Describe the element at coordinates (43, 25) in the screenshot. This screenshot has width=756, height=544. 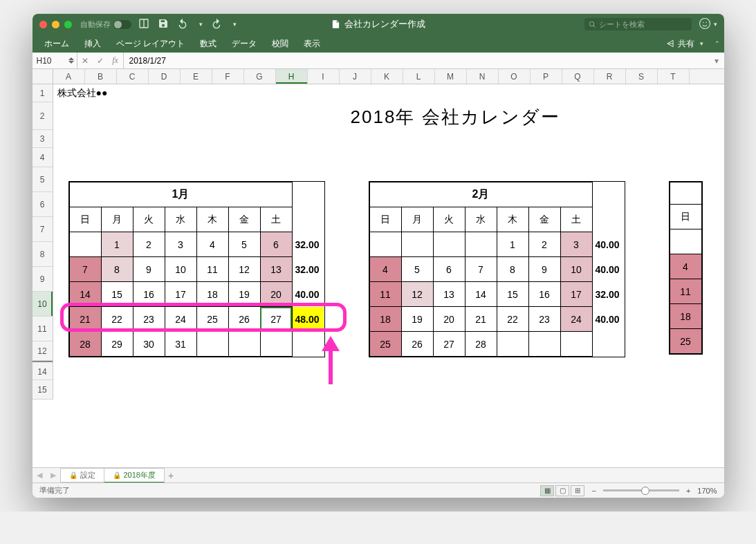
I see `close-window-button` at that location.